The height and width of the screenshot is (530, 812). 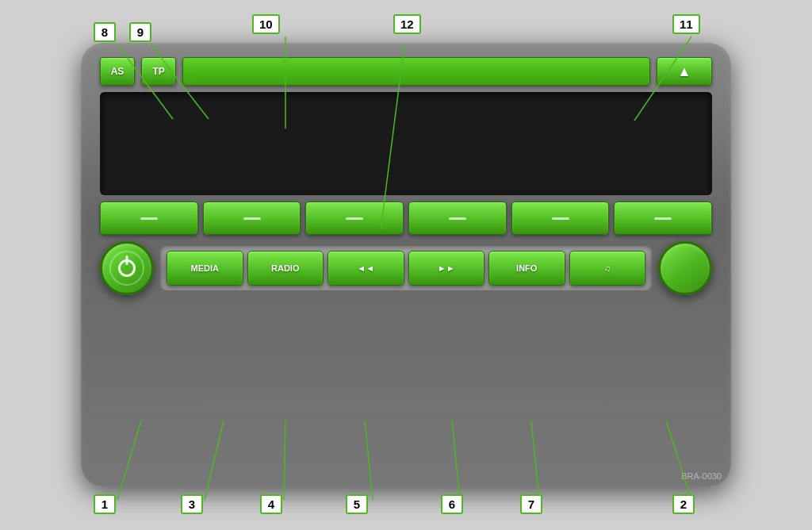 What do you see at coordinates (366, 268) in the screenshot?
I see `rewind-button: ◄◄` at bounding box center [366, 268].